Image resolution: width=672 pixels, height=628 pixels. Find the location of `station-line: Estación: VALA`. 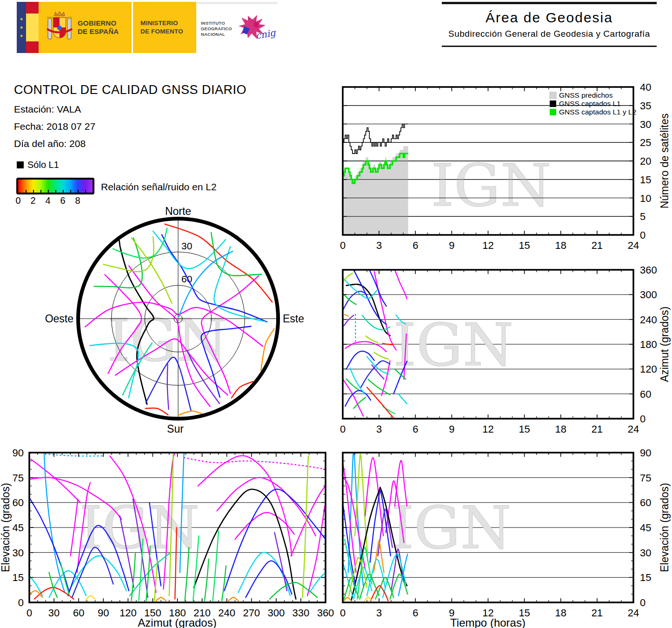

station-line: Estación: VALA is located at coordinates (130, 109).